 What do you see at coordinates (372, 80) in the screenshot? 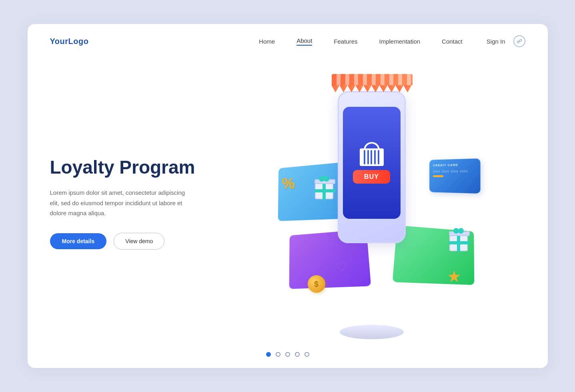
I see `awning-stripes` at bounding box center [372, 80].